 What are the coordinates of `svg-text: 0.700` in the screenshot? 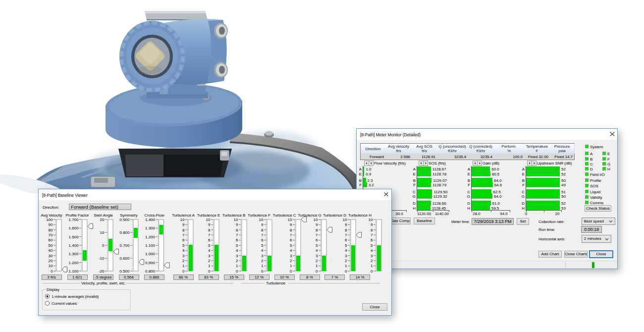 It's located at (125, 246).